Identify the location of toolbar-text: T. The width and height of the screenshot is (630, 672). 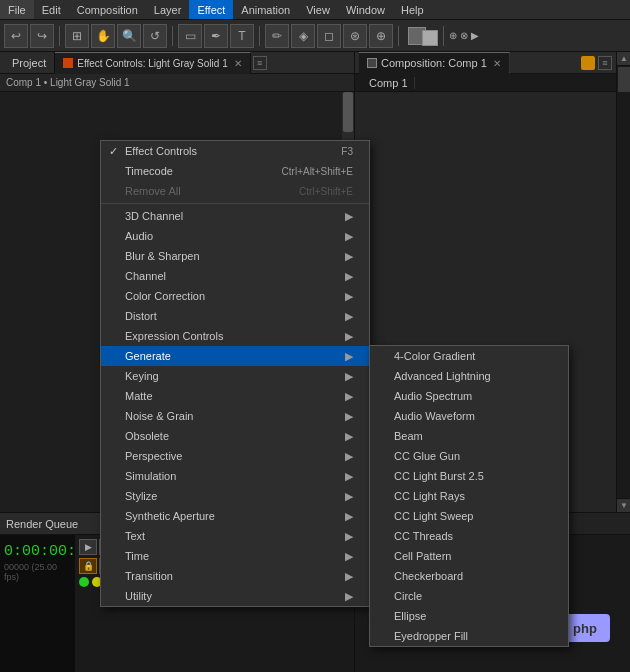
(242, 36).